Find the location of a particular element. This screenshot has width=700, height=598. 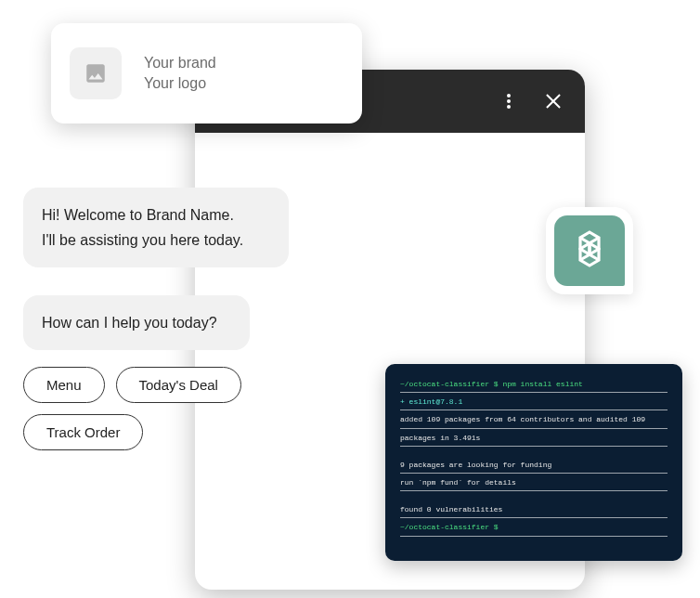

quick-replies: Menu Today's Deal Track Order is located at coordinates (162, 409).